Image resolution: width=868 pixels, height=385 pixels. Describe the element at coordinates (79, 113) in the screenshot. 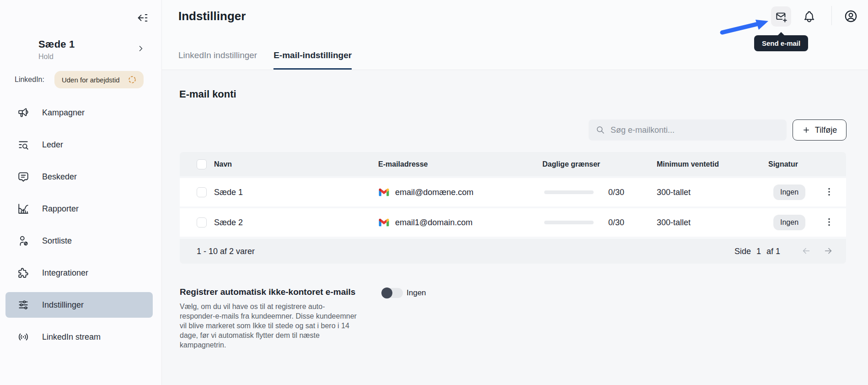

I see `sidebar-item-kampagner: Kampagner` at that location.